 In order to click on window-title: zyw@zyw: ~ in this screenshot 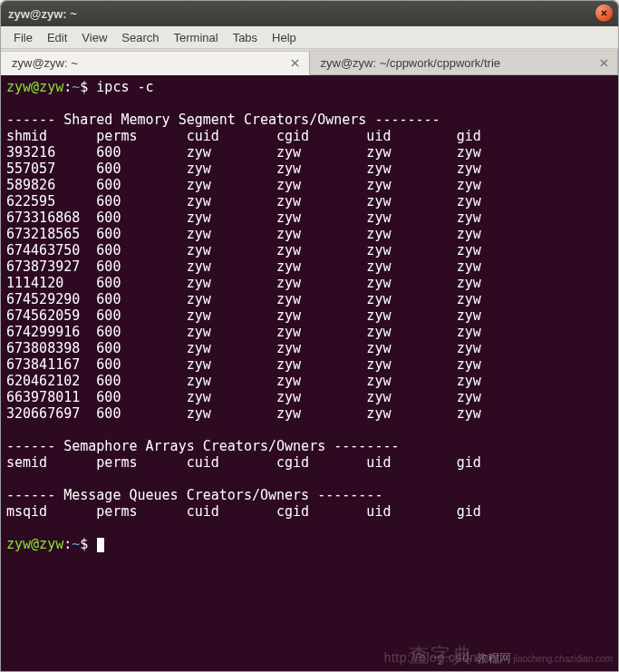, I will do `click(43, 15)`.